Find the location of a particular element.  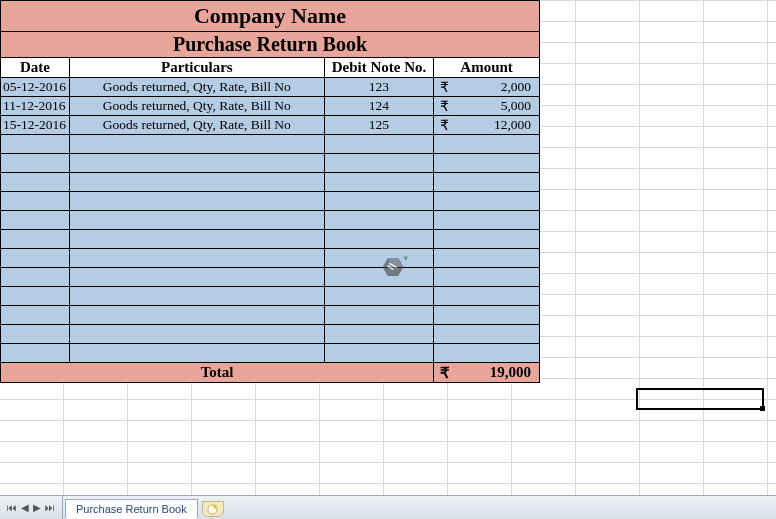

book-title: Purchase Return Book is located at coordinates (270, 45).